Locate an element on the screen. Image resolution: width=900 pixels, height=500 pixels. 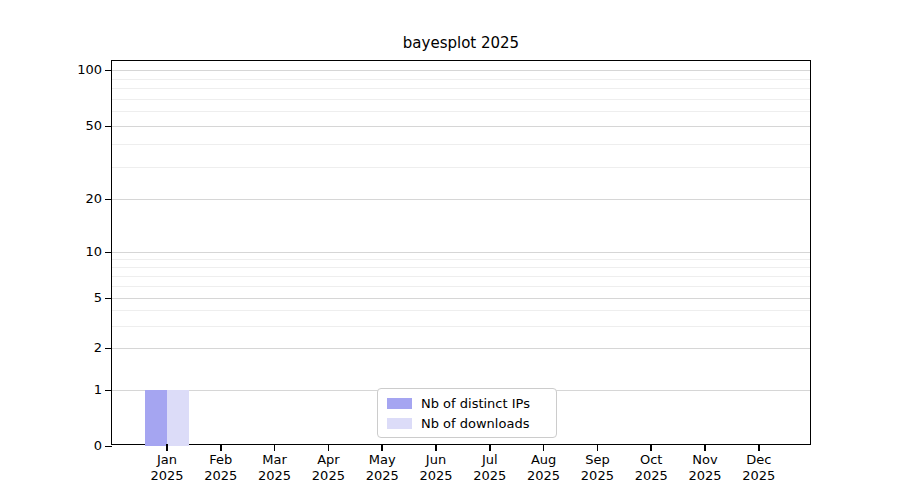
y-tick-label-10: 10 is located at coordinates (76, 252).